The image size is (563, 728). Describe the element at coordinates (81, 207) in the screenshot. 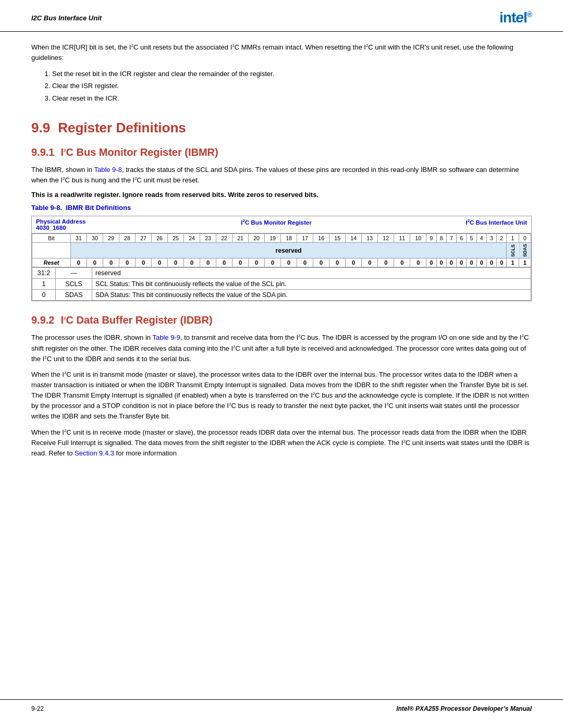

I see `table-caption-text: Table 9-8. IBMR Bit Definitions` at that location.